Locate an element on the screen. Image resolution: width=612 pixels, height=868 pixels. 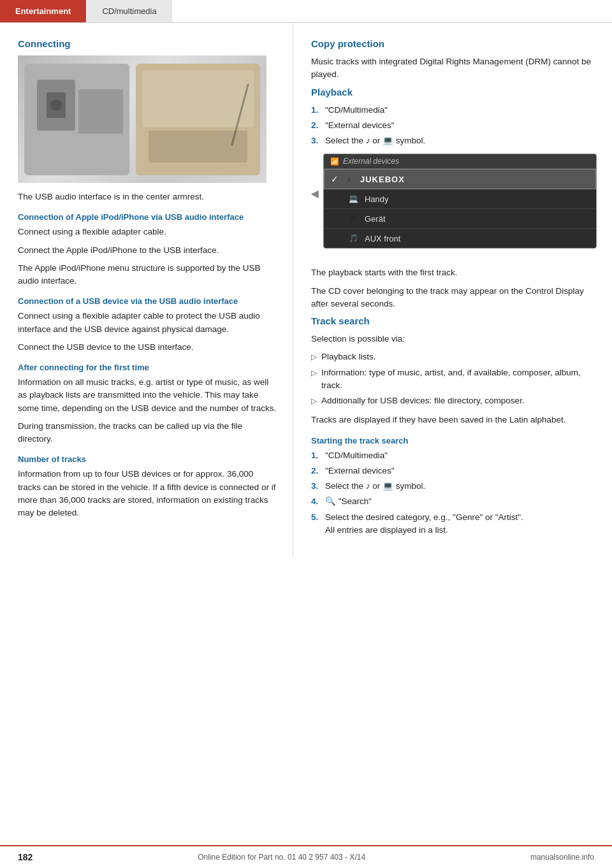
track-search-title: Track search is located at coordinates (454, 321).